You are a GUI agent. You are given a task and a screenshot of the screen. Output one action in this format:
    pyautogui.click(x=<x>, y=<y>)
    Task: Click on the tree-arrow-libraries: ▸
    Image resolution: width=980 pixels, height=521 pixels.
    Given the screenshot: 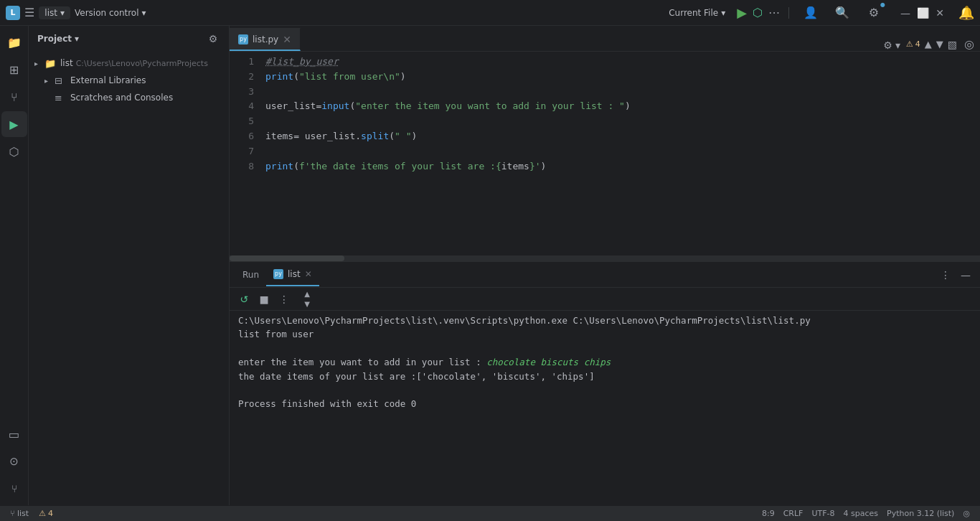 What is the action you would take?
    pyautogui.click(x=50, y=80)
    